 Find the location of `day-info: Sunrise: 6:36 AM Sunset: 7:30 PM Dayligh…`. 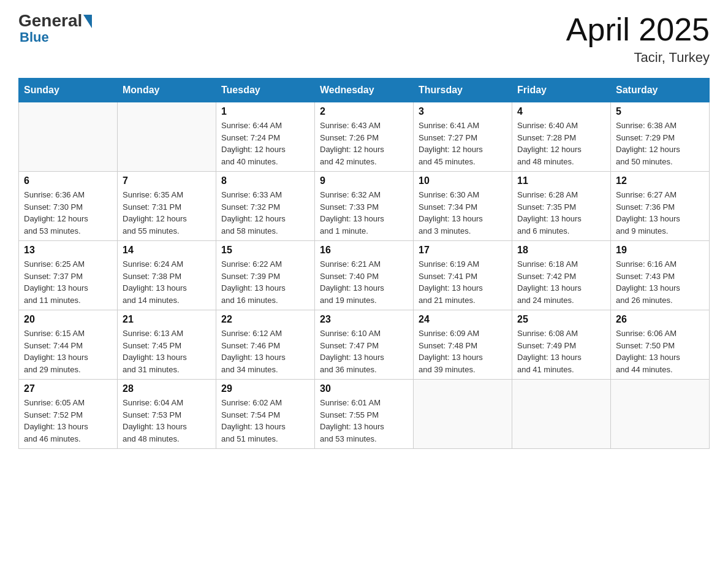

day-info: Sunrise: 6:36 AM Sunset: 7:30 PM Dayligh… is located at coordinates (68, 213).